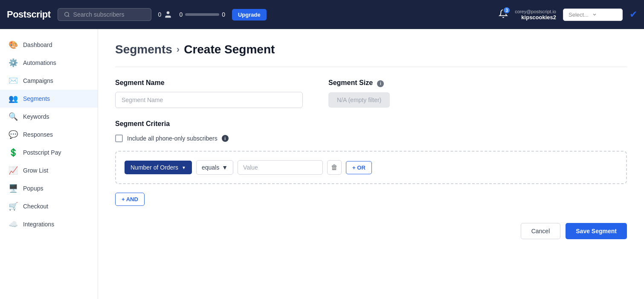 The height and width of the screenshot is (299, 644). I want to click on breadcrumb-current: Create Segment, so click(229, 50).